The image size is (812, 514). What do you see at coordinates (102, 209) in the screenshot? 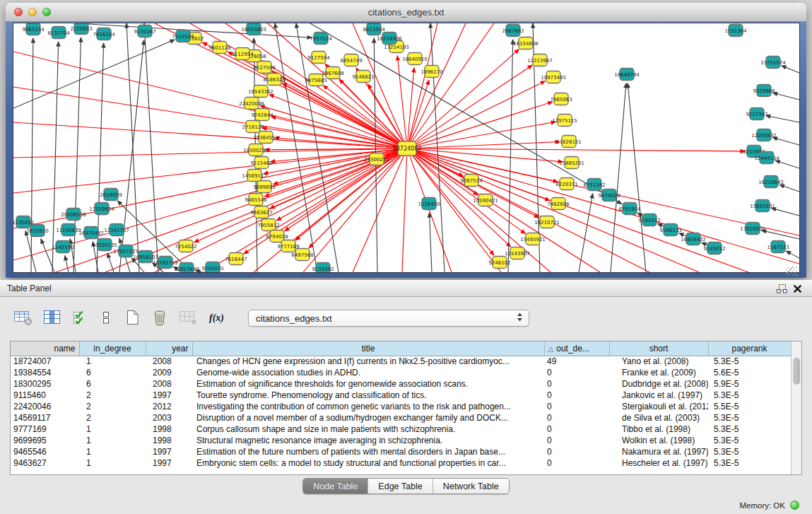
I see `network-node: 17359924` at bounding box center [102, 209].